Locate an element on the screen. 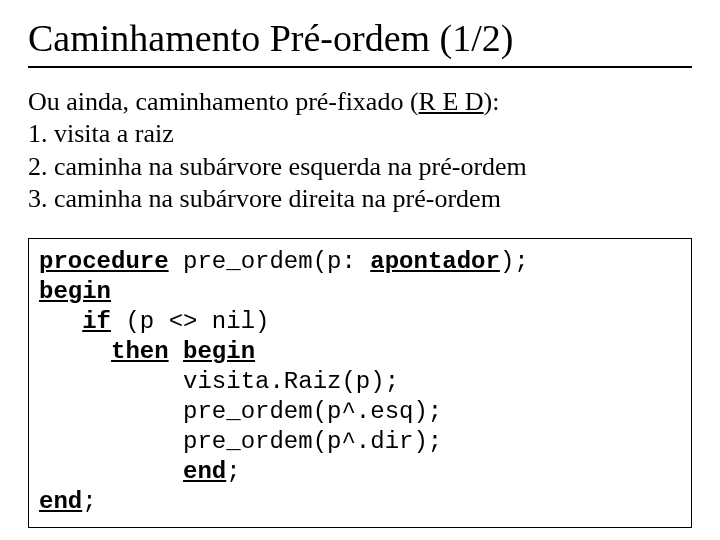 The width and height of the screenshot is (720, 540). indent-if is located at coordinates (60, 322).